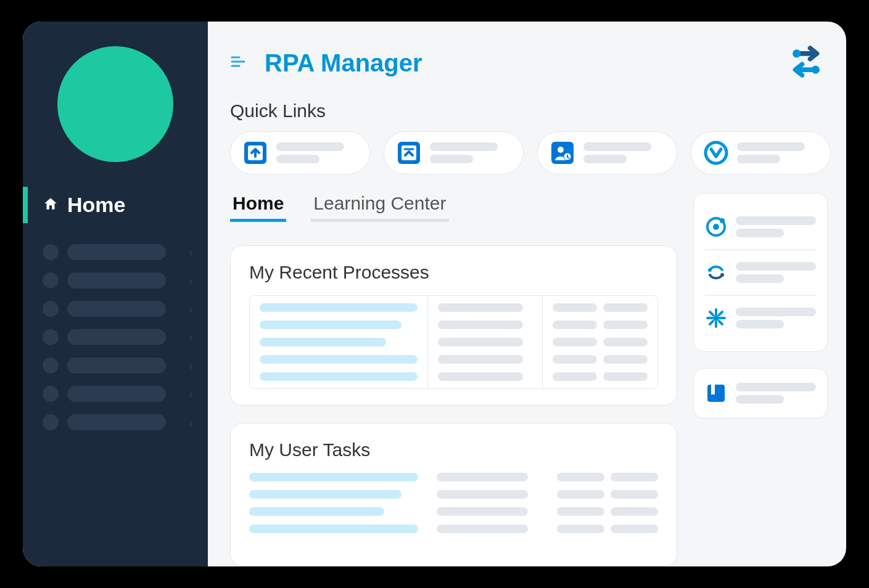 The width and height of the screenshot is (869, 588). I want to click on tab-bar: Home Learning Center, so click(454, 207).